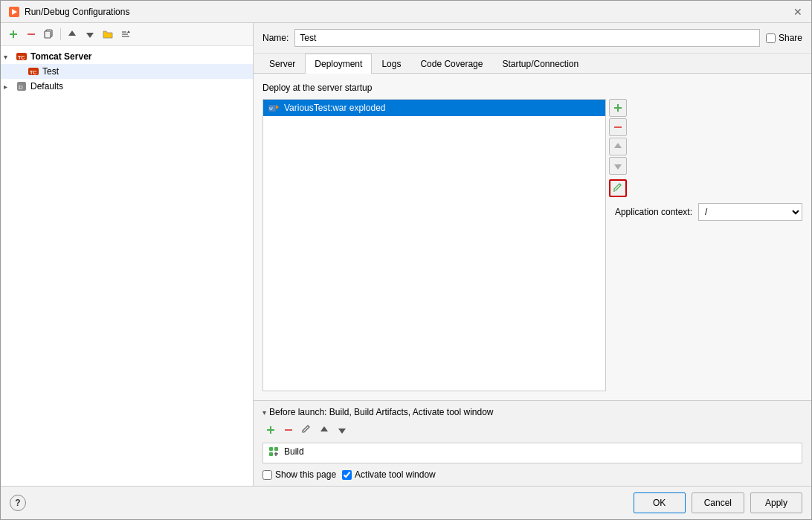 This screenshot has width=812, height=520. I want to click on left-toolbar, so click(126, 34).